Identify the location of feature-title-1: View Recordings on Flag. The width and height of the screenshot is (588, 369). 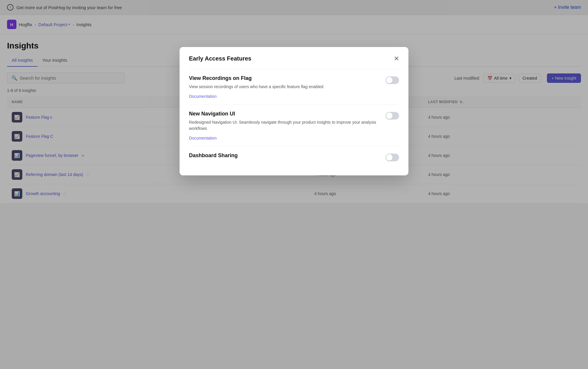
(284, 78).